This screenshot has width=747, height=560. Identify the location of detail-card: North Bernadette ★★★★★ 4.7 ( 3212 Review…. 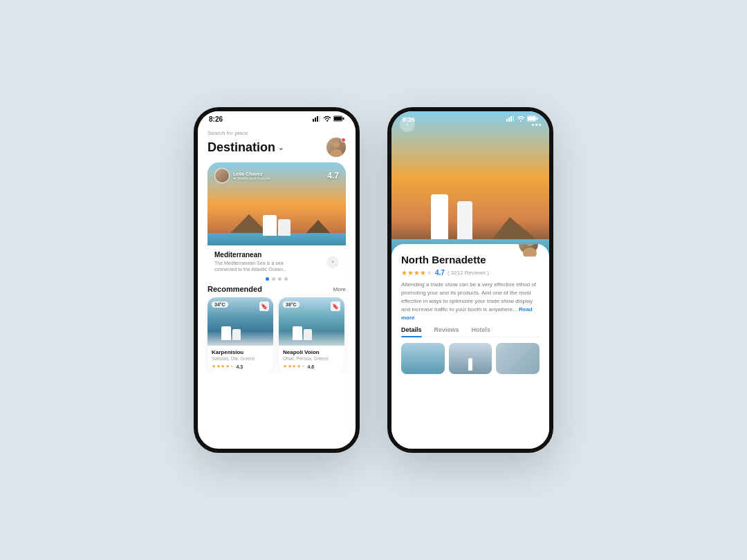
(470, 346).